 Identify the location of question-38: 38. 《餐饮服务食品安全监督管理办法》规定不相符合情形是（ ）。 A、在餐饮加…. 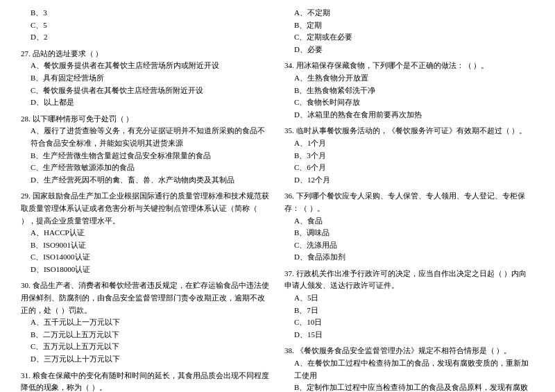
(409, 368).